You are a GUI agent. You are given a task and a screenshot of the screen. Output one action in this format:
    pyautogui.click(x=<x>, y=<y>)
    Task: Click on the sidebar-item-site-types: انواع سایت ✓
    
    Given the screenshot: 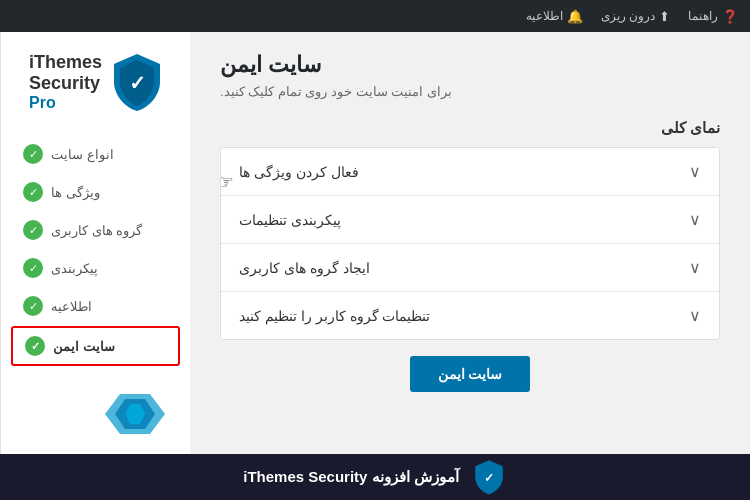 What is the action you would take?
    pyautogui.click(x=96, y=154)
    